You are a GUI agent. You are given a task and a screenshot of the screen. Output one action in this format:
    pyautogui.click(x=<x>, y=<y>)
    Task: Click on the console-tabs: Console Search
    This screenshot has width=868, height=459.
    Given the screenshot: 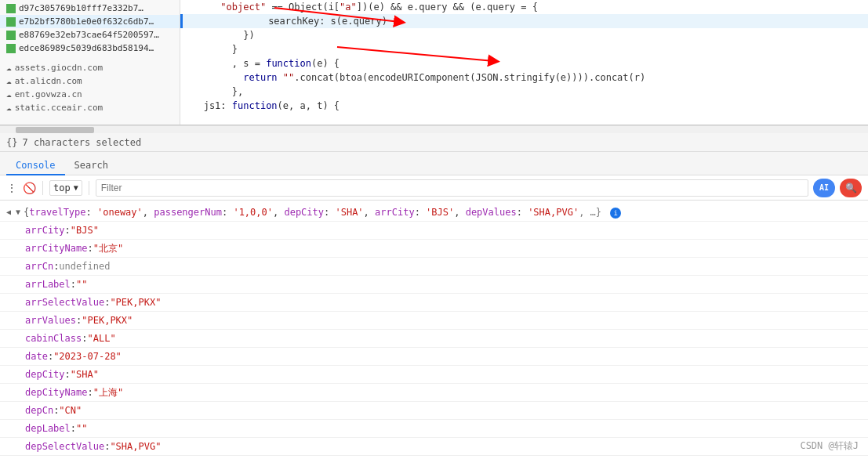 What is the action you would take?
    pyautogui.click(x=434, y=164)
    